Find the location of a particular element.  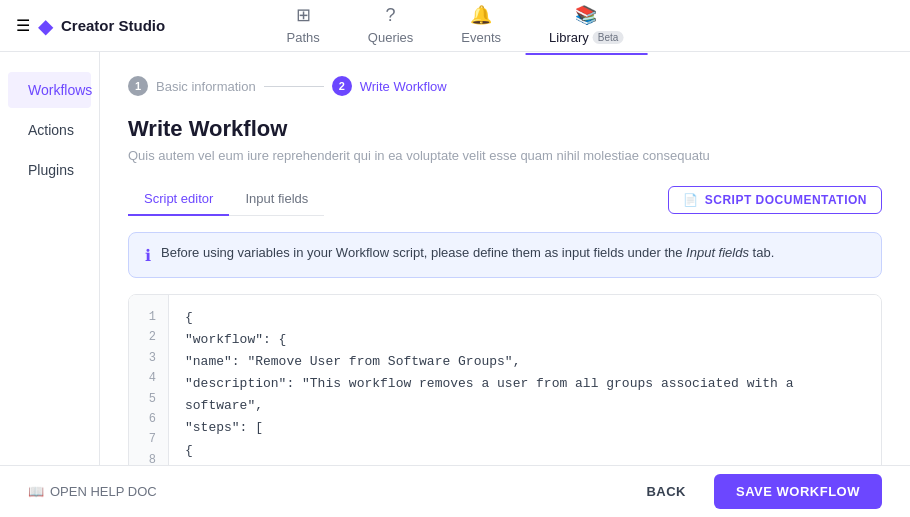

help-doc-button: 📖 OPEN HELP DOC is located at coordinates (92, 492).